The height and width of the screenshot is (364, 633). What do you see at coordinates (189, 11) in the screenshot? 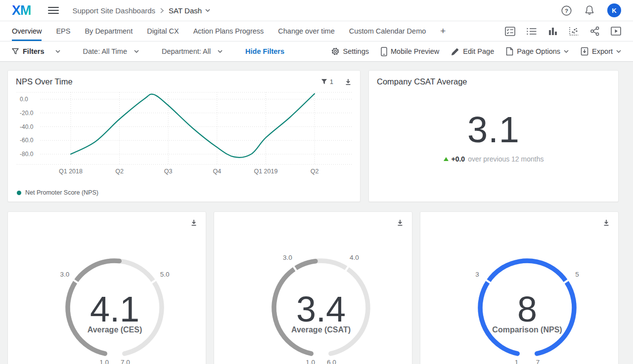
I see `breadcrumb-current: SAT Dash` at bounding box center [189, 11].